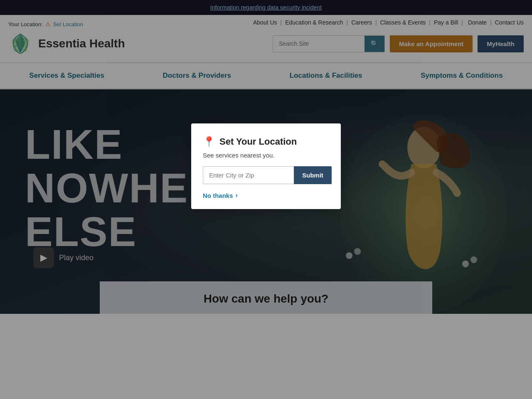 The height and width of the screenshot is (399, 532). Describe the element at coordinates (237, 195) in the screenshot. I see `chevron-right-icon: ›` at that location.